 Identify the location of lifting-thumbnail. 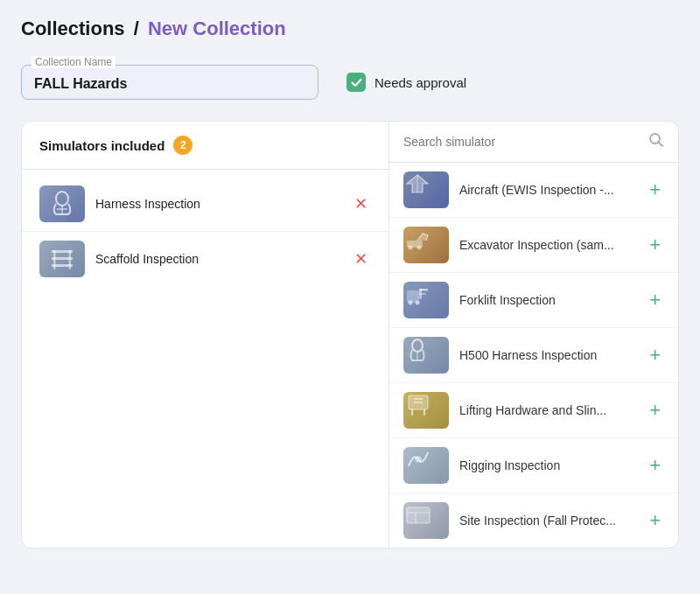
(426, 410).